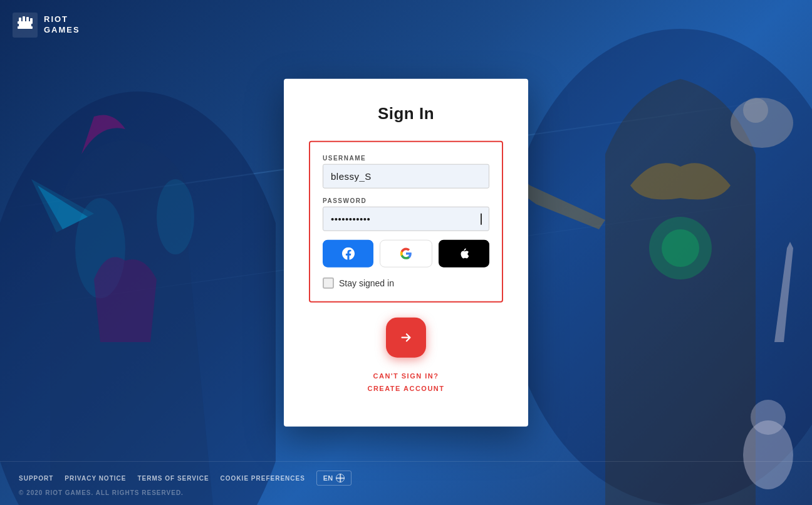  Describe the element at coordinates (406, 177) in the screenshot. I see `username-input` at that location.